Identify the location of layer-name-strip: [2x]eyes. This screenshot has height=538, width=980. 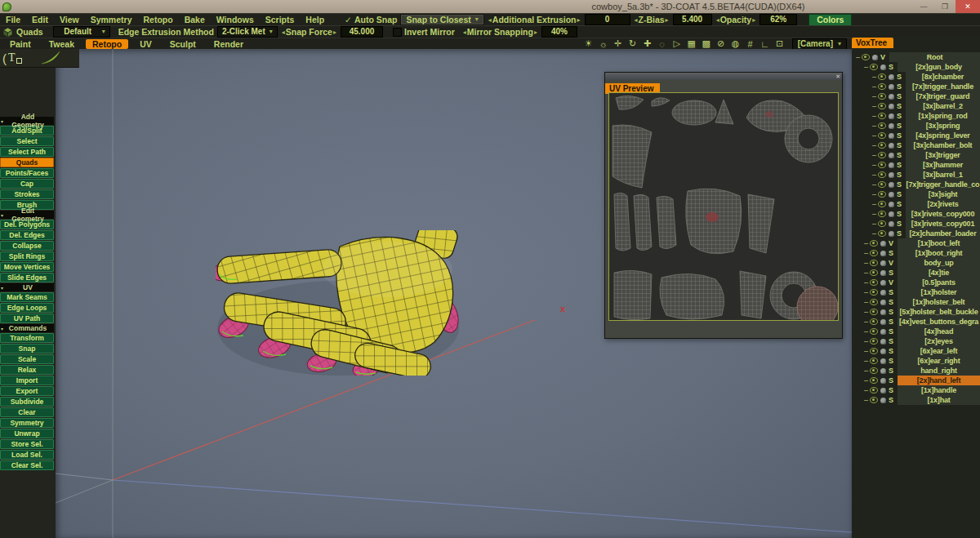
(939, 341).